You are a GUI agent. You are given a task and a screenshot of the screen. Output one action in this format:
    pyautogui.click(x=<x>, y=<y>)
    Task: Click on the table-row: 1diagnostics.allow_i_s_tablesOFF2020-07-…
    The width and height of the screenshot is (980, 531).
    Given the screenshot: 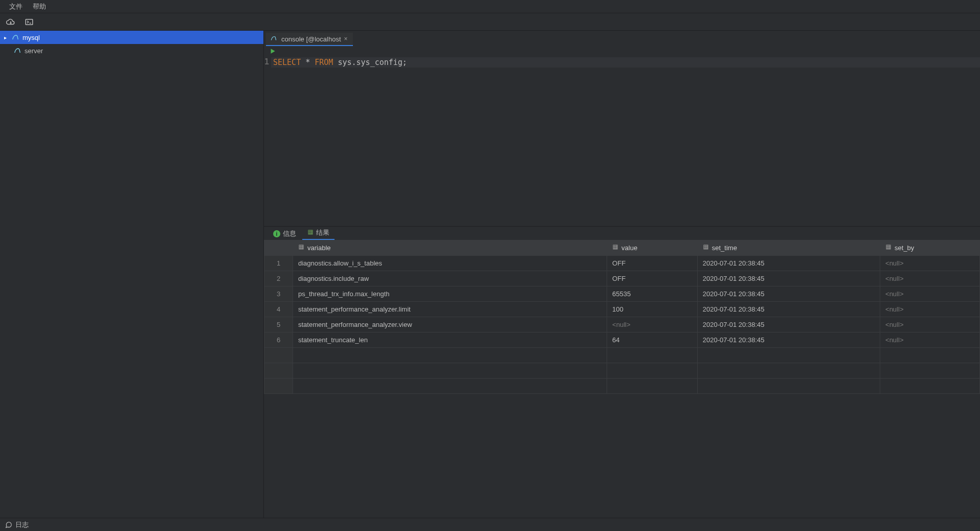 What is the action you would take?
    pyautogui.click(x=622, y=263)
    